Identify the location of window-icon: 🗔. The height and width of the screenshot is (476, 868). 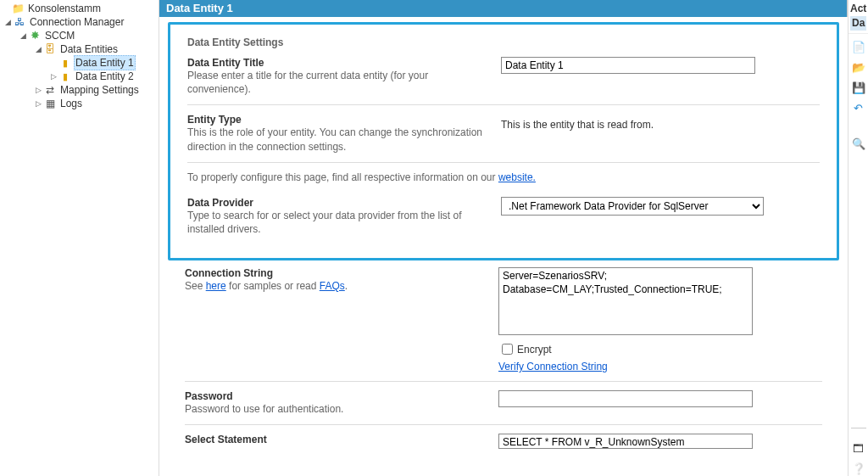
(859, 448).